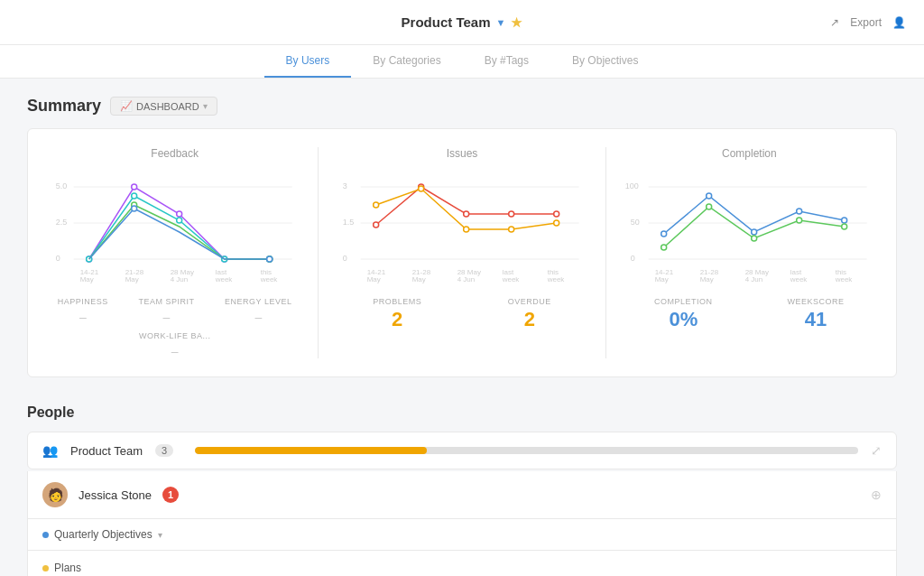  What do you see at coordinates (462, 563) in the screenshot?
I see `plans-row: Plans + Assign a new item to Jessica Sto…` at bounding box center [462, 563].